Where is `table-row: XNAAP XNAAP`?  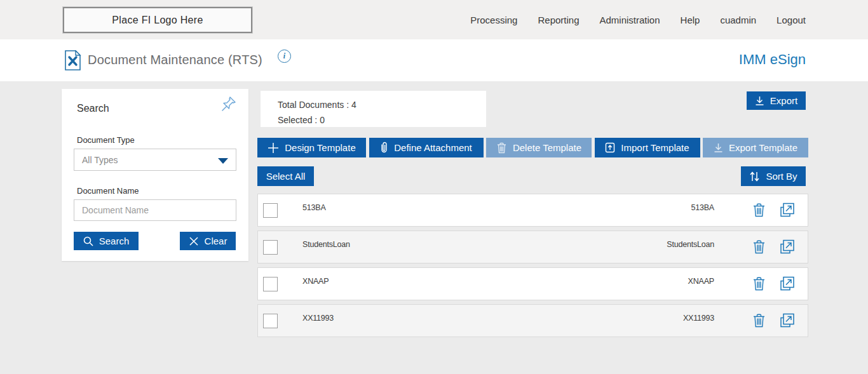
table-row: XNAAP XNAAP is located at coordinates (532, 284).